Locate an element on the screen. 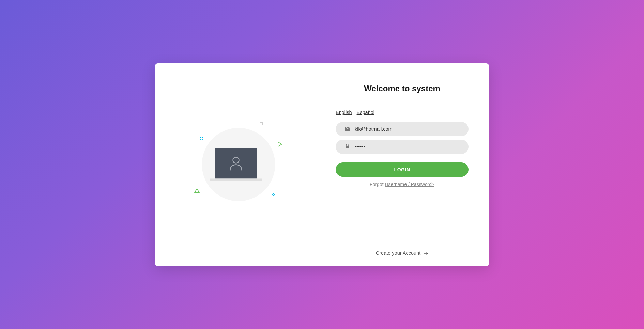 This screenshot has width=644, height=329. shape-triangle-icon is located at coordinates (197, 191).